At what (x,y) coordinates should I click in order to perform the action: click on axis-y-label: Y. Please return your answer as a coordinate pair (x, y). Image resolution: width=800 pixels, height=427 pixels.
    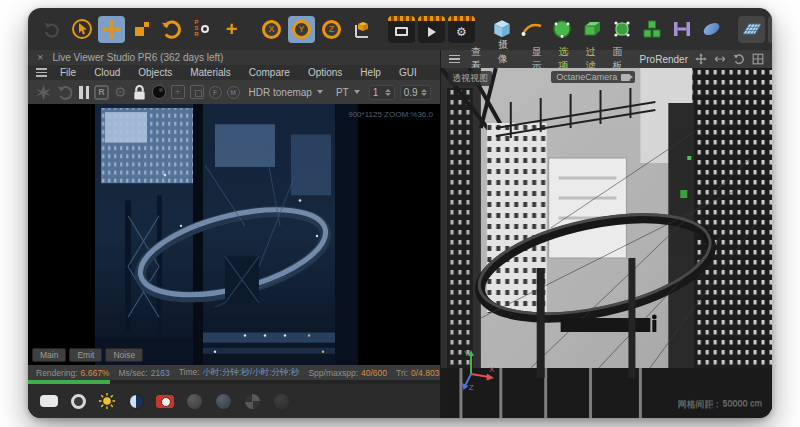
    Looking at the image, I should click on (467, 354).